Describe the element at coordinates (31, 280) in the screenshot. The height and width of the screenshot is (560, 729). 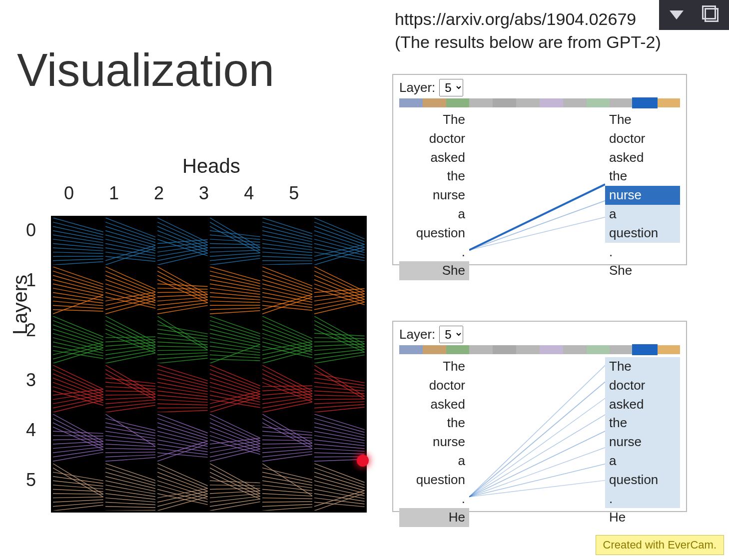
I see `row-label: 1` at that location.